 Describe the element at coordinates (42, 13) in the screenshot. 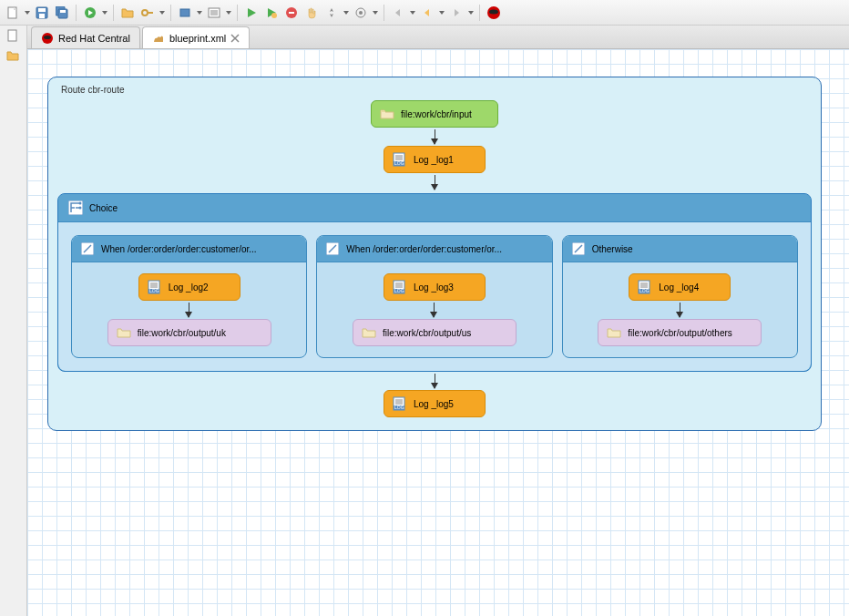

I see `save-button` at that location.